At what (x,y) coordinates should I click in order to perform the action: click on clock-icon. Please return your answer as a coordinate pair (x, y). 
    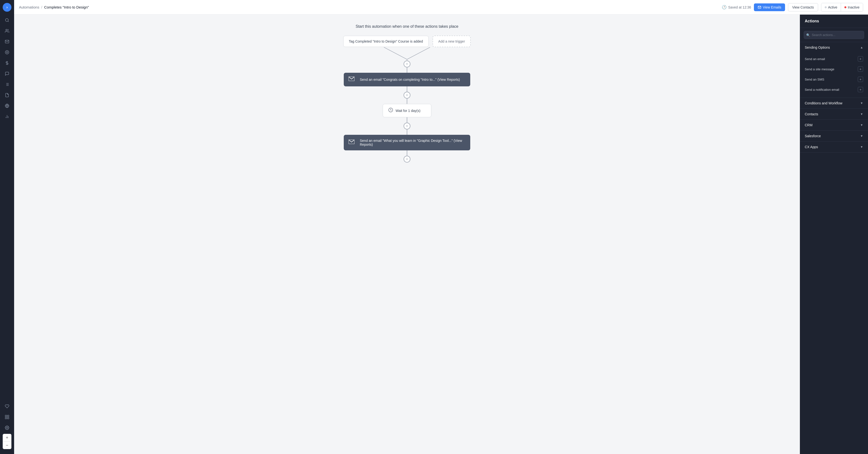
    Looking at the image, I should click on (391, 111).